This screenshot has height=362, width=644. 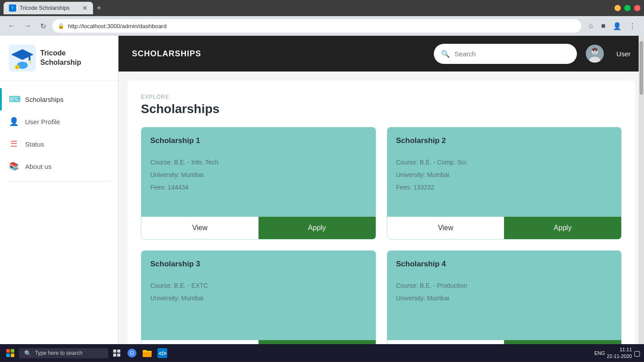 I want to click on extension-button: ■, so click(x=603, y=26).